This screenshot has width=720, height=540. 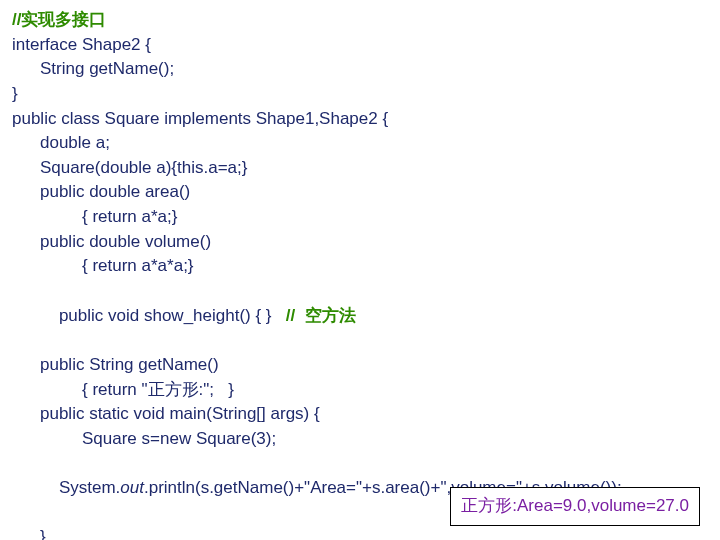 What do you see at coordinates (360, 70) in the screenshot?
I see `code-line: String getName();` at bounding box center [360, 70].